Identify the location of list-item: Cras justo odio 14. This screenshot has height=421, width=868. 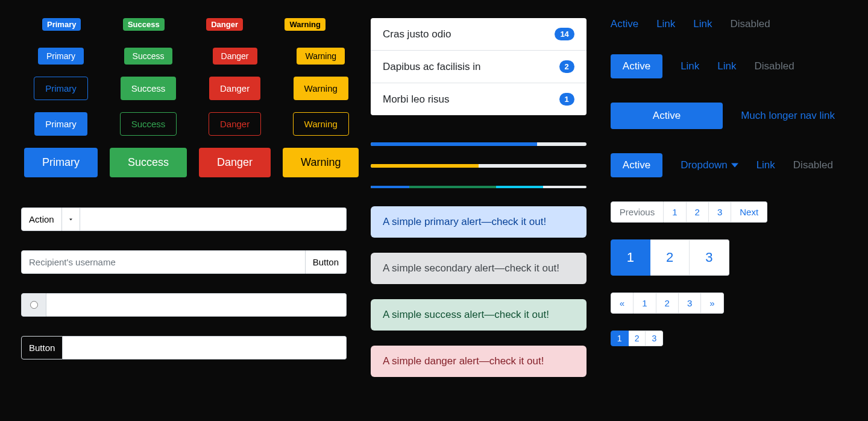
(479, 34).